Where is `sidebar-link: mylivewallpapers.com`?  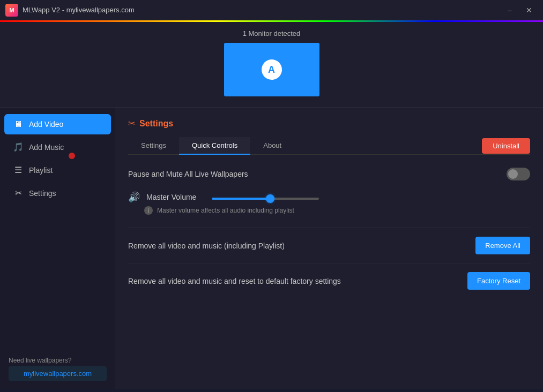
sidebar-link: mylivewallpapers.com is located at coordinates (58, 374).